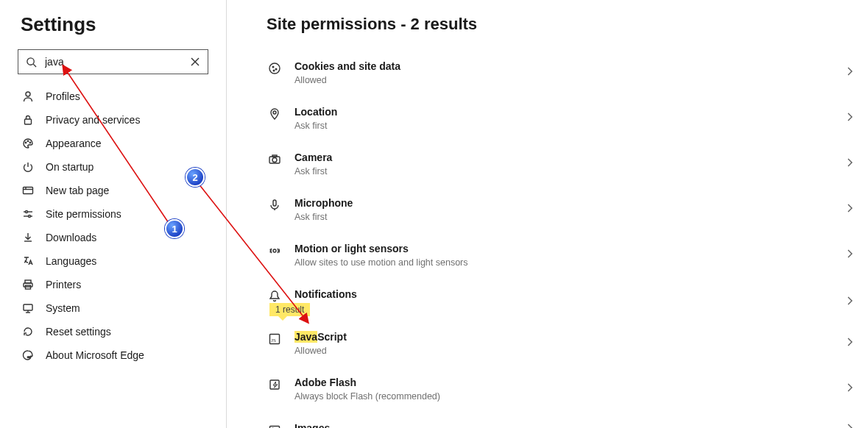 This screenshot has height=428, width=868. Describe the element at coordinates (567, 118) in the screenshot. I see `permission-location: Location Ask first` at that location.